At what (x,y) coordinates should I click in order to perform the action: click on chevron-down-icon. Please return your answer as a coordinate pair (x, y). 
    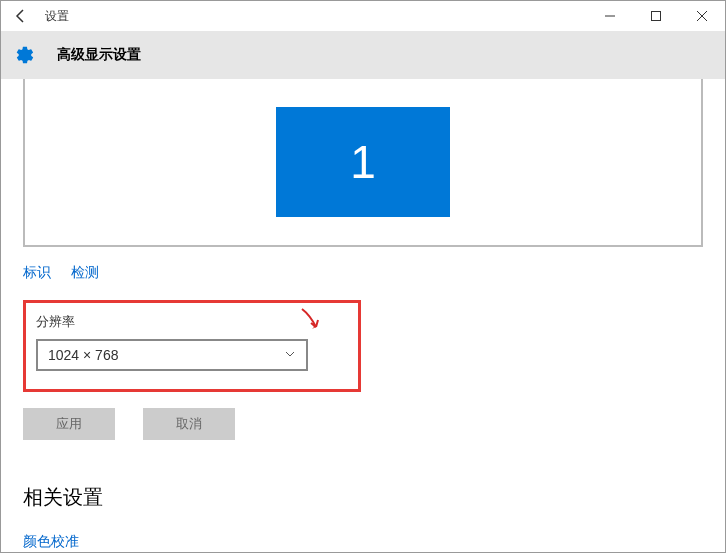
    Looking at the image, I should click on (290, 356).